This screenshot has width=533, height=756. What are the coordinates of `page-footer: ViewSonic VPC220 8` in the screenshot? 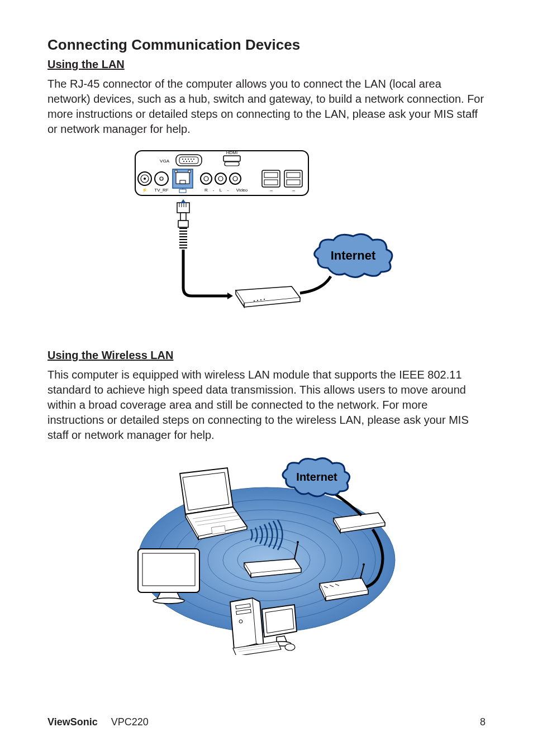 It's located at (266, 722).